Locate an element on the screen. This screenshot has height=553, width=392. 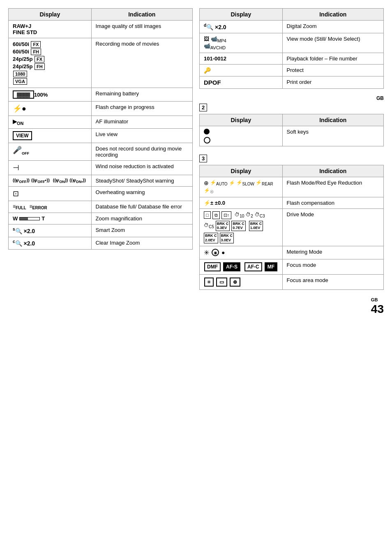
table-row: 60i/50i FX 60i/50i FH 24p/25p FX 24p/25p… is located at coordinates (101, 63).